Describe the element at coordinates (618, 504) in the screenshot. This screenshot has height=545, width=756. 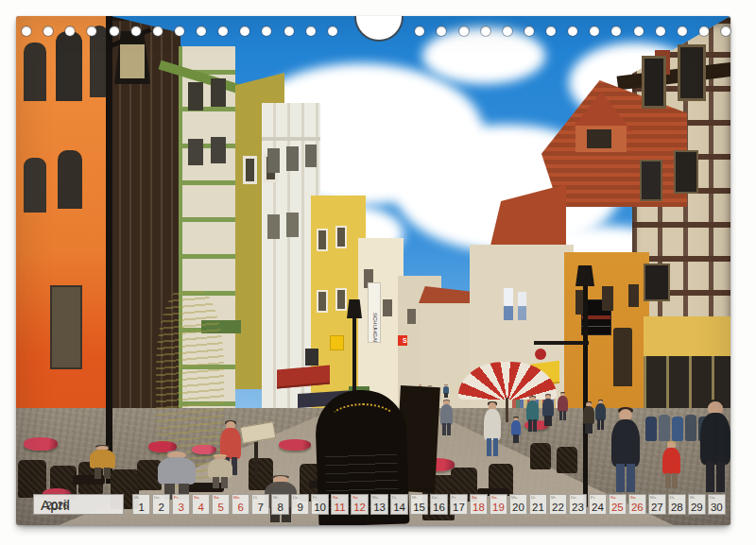
I see `calendar-day-cell-25: Sa.25` at that location.